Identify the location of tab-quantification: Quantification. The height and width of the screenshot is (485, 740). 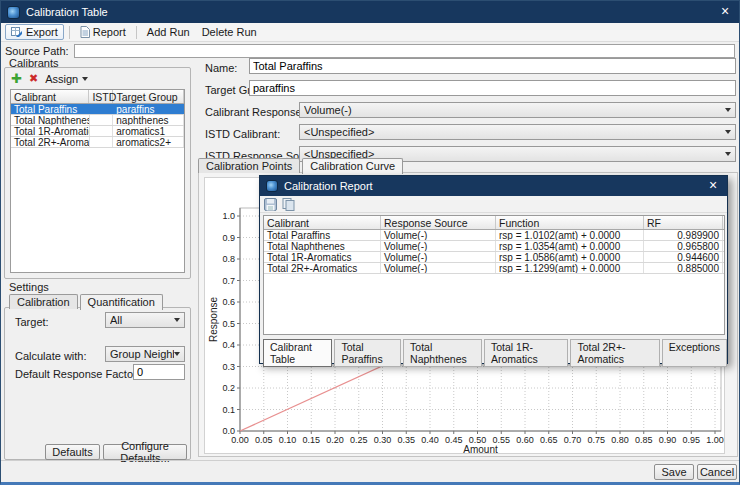
(122, 302).